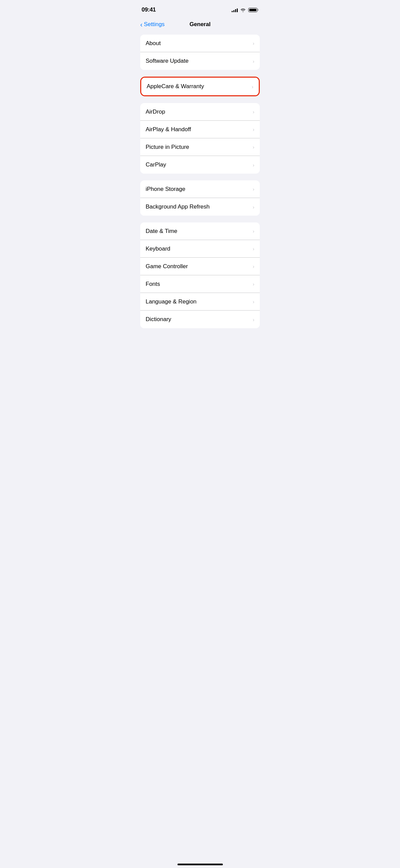 The image size is (400, 868). I want to click on section-card-general-info: About › Software Update ›, so click(200, 52).